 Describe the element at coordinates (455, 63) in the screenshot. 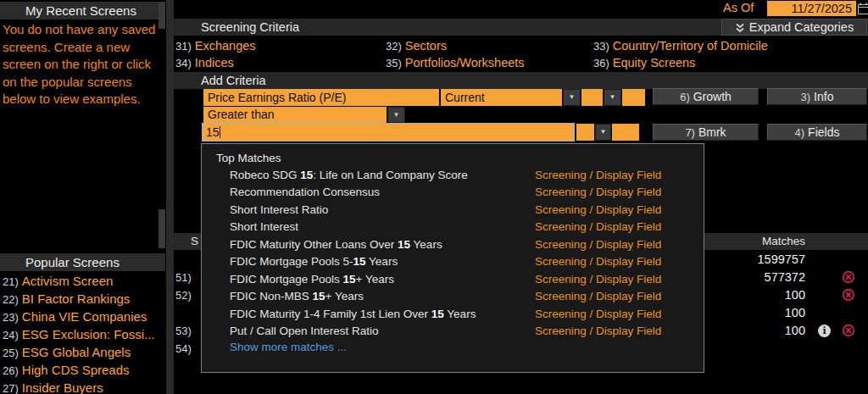

I see `category-link: 35)Portfolios/Worksheets` at that location.